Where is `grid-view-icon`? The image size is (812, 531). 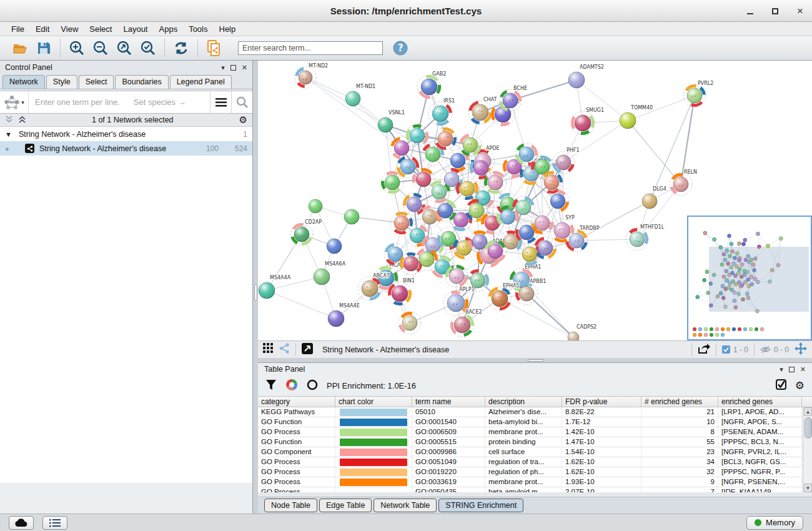
grid-view-icon is located at coordinates (269, 350).